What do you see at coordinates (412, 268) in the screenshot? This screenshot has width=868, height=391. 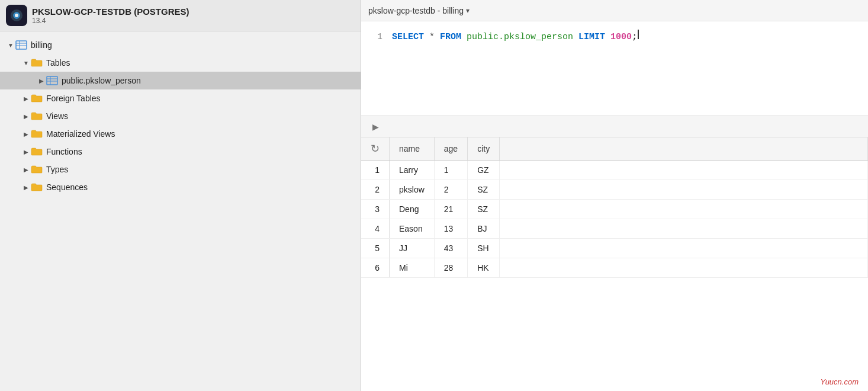 I see `cell-name: Mi` at bounding box center [412, 268].